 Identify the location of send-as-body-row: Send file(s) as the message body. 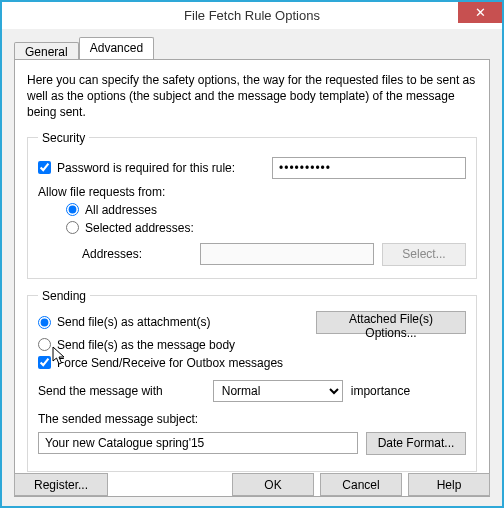
(252, 345).